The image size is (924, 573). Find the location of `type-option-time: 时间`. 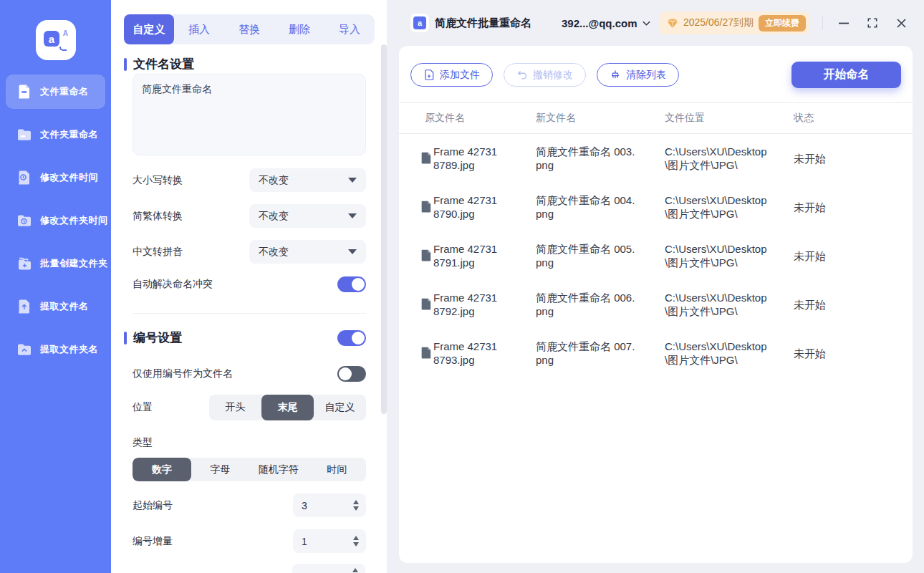

type-option-time: 时间 is located at coordinates (337, 470).